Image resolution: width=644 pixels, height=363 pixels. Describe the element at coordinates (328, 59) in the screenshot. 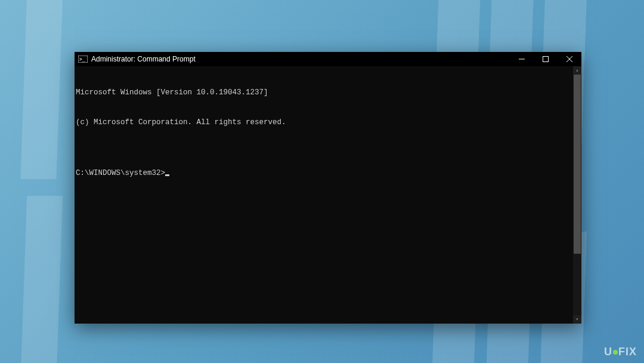

I see `window-titlebar: >_ Administrator: Command Prompt` at that location.